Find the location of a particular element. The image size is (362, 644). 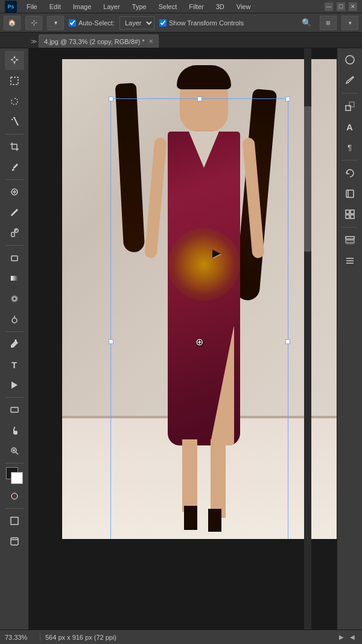

status-divider is located at coordinates (40, 637).